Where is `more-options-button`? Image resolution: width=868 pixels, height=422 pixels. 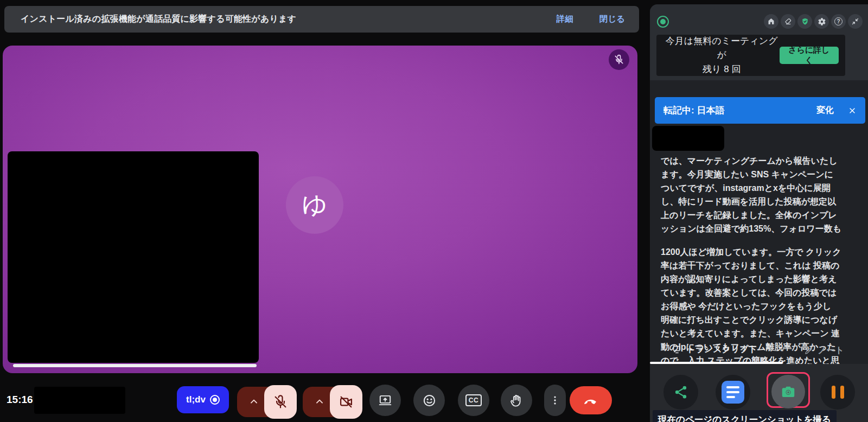 more-options-button is located at coordinates (555, 400).